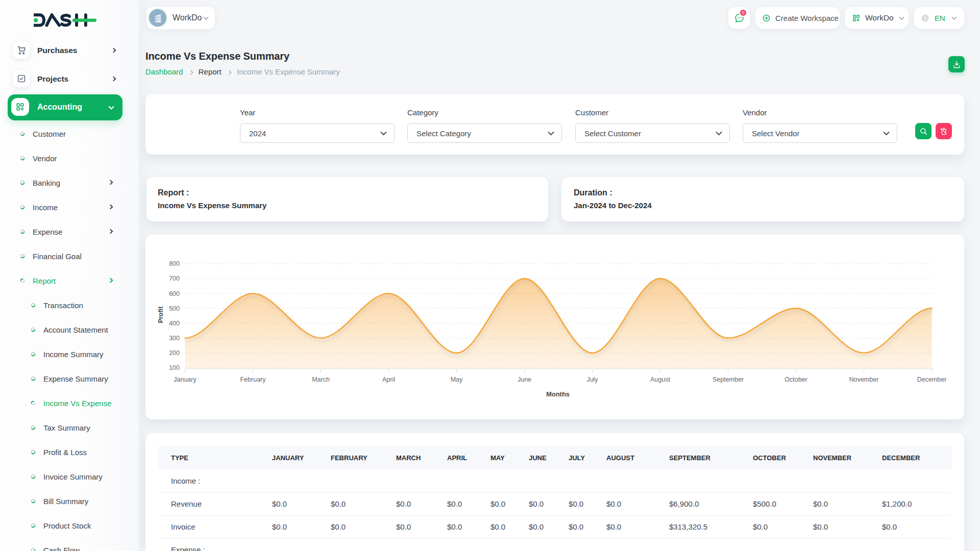 Image resolution: width=980 pixels, height=551 pixels. I want to click on svg-text: 500, so click(175, 309).